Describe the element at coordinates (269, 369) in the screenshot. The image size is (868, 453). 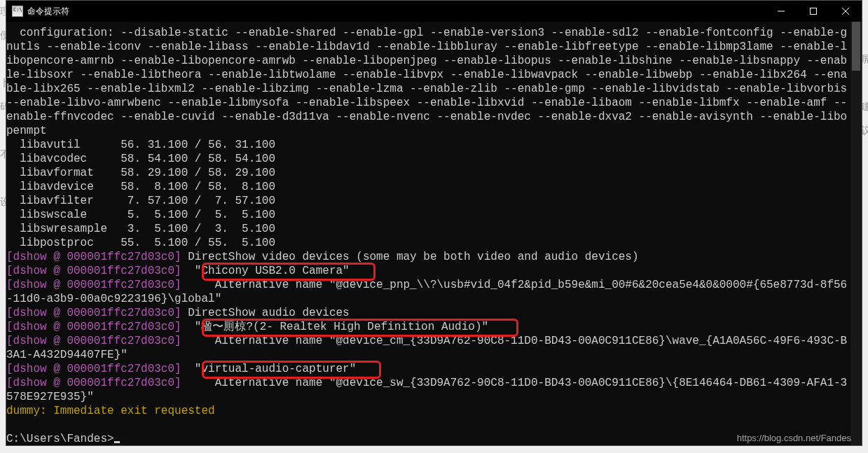
I see `dshow-vac-device: "virtual-audio-capturer"` at that location.